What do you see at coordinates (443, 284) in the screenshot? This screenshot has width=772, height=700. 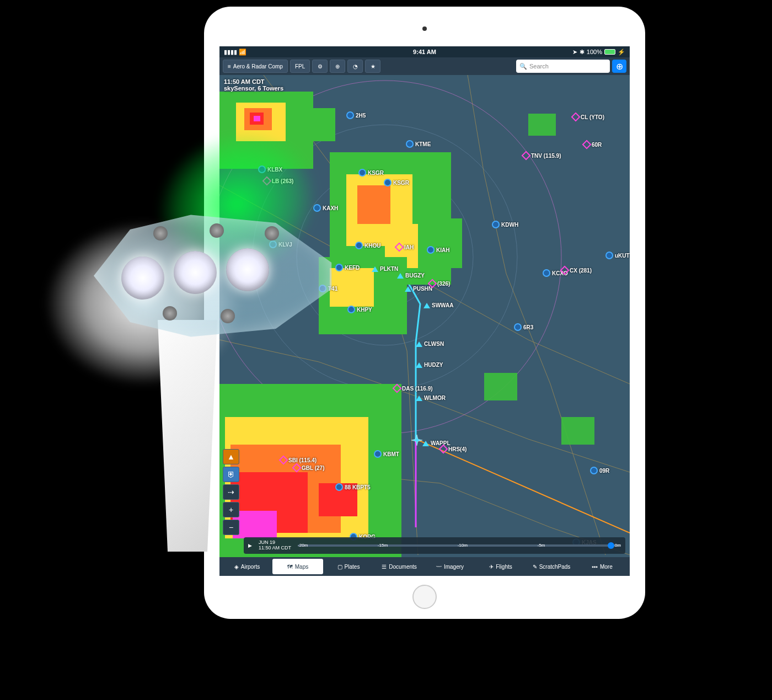 I see `waypoint-label: (326)` at bounding box center [443, 284].